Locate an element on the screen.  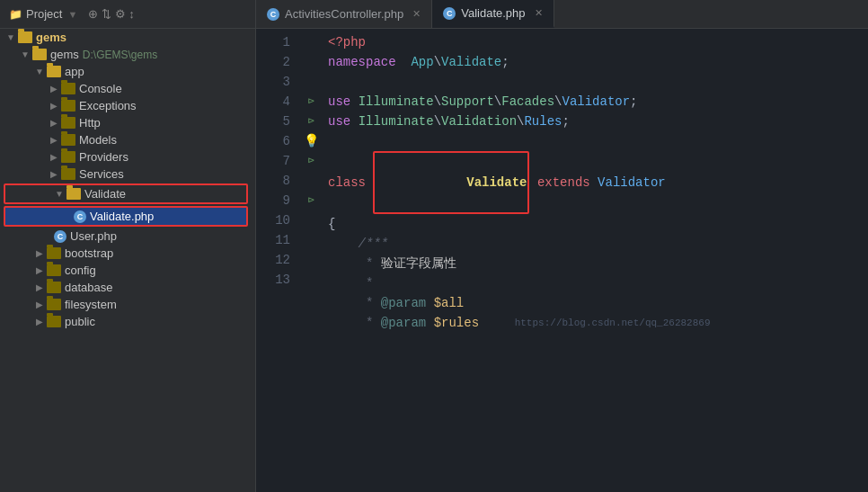
toolbar-icons: ⊕ ⇅ ⚙ ↕ is located at coordinates (111, 14).